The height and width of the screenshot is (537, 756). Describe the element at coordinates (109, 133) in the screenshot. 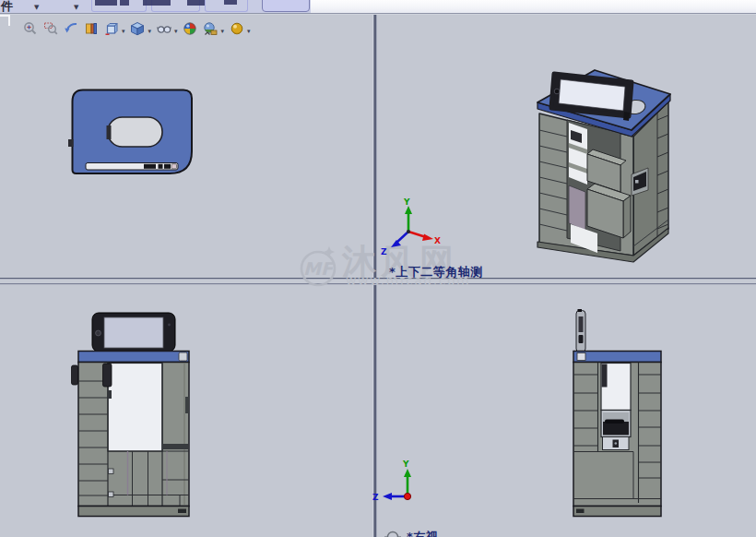

I see `cutout-notch` at that location.